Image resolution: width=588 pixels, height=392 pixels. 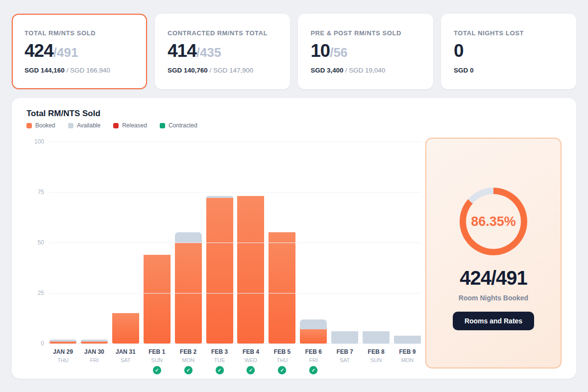 What do you see at coordinates (220, 360) in the screenshot?
I see `x-weekday-label: TUE` at bounding box center [220, 360].